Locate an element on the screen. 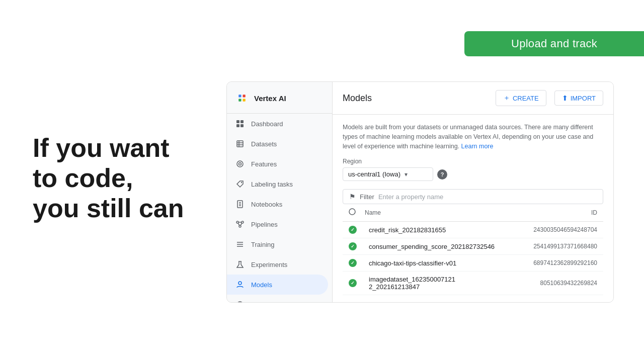 This screenshot has height=362, width=644. sidebar-item-pipelines: Pipelines is located at coordinates (278, 224).